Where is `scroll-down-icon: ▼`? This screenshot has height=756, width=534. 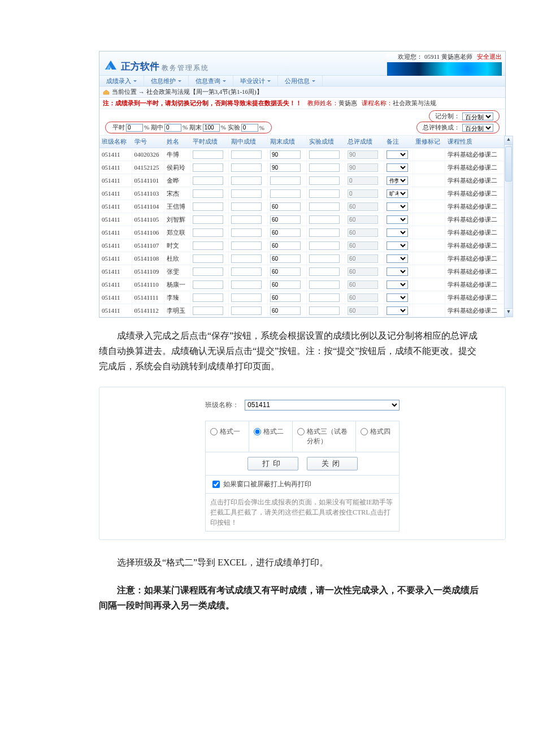
scroll-down-icon: ▼ is located at coordinates (509, 312).